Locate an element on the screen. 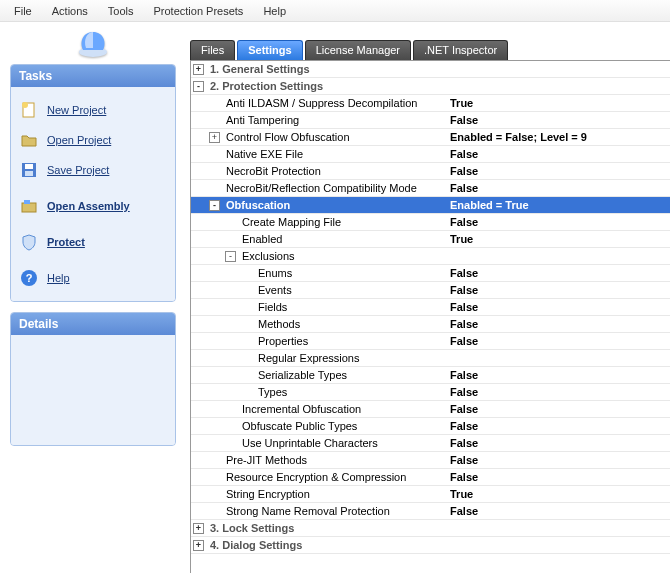 The width and height of the screenshot is (670, 575). grid-row: NecroBit ProtectionFalse is located at coordinates (430, 172).